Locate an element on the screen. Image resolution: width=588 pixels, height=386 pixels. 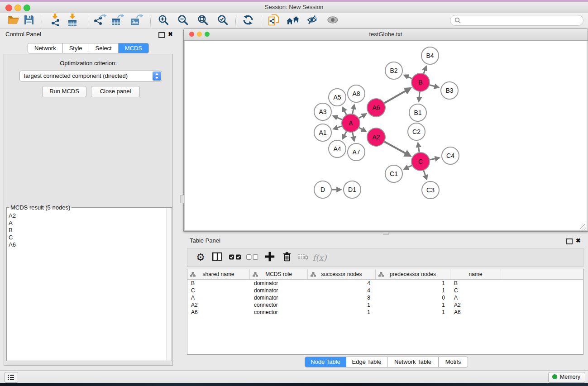
mcds-result-item: B is located at coordinates (87, 230).